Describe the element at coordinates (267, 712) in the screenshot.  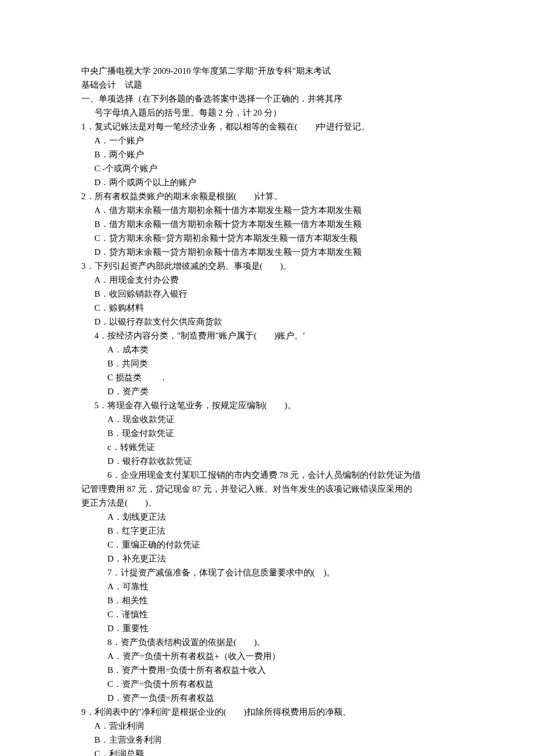
I see `q9-stem: 9．利润表中的"净利润"是根据企业的( )扣除所得税费用后的净额。` at that location.